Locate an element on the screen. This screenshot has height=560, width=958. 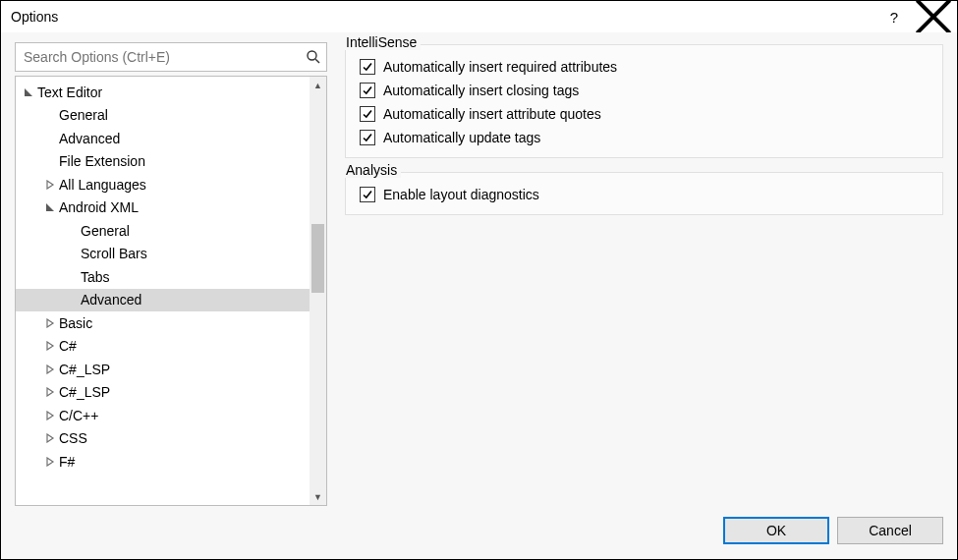
checkbox-label: Automatically update tags is located at coordinates (462, 138).